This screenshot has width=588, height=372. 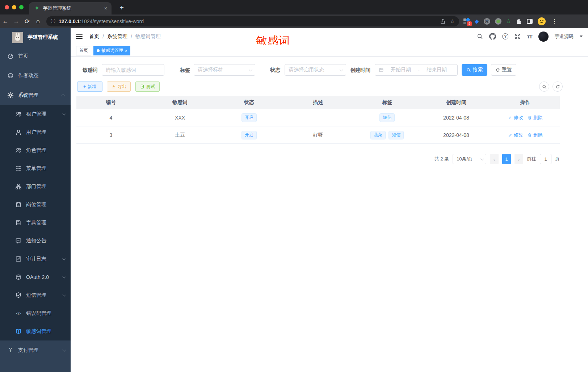 What do you see at coordinates (504, 70) in the screenshot?
I see `reset-button: 重置` at bounding box center [504, 70].